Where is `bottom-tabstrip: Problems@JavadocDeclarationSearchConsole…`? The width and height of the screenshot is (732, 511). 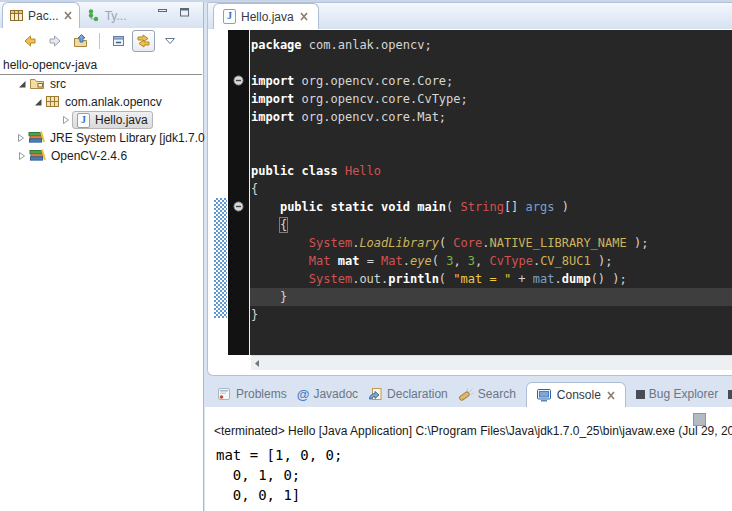 bottom-tabstrip: Problems@JavadocDeclarationSearchConsole… is located at coordinates (468, 394).